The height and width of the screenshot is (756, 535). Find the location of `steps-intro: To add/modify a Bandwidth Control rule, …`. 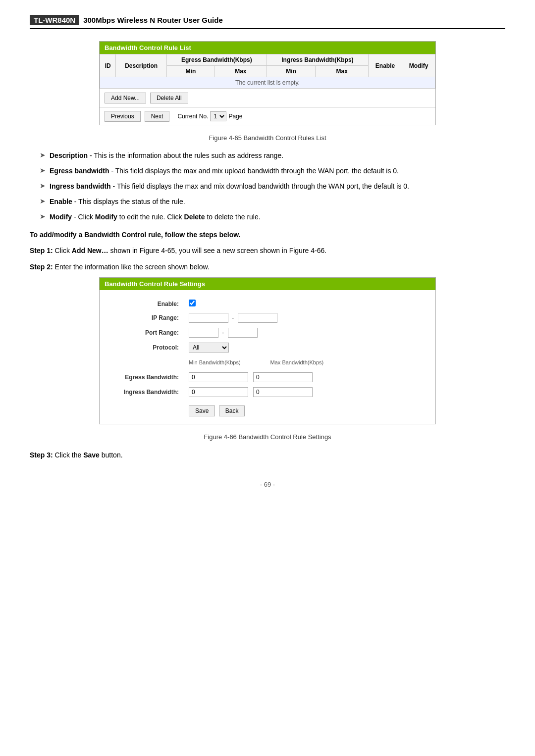

steps-intro: To add/modify a Bandwidth Control rule, … is located at coordinates (268, 235).